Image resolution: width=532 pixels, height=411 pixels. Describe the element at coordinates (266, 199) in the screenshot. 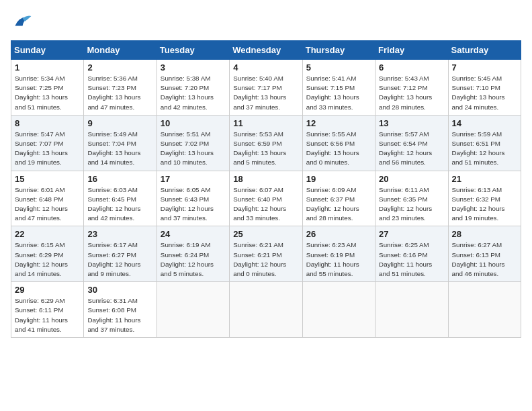

I see `calendar-cell: 18 Sunrise: 6:07 AMSunset: 6:40 PMDaylig…` at that location.